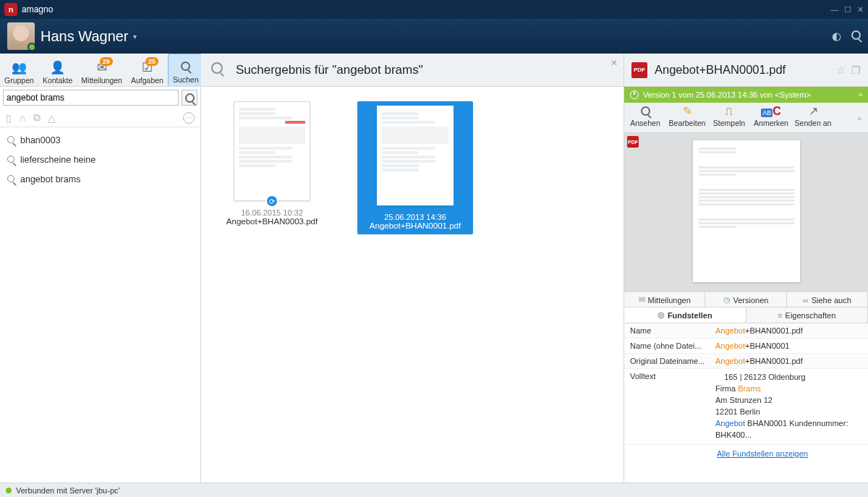  I want to click on tab-mitteilungen: ✉29 Mitteilungen, so click(101, 69).